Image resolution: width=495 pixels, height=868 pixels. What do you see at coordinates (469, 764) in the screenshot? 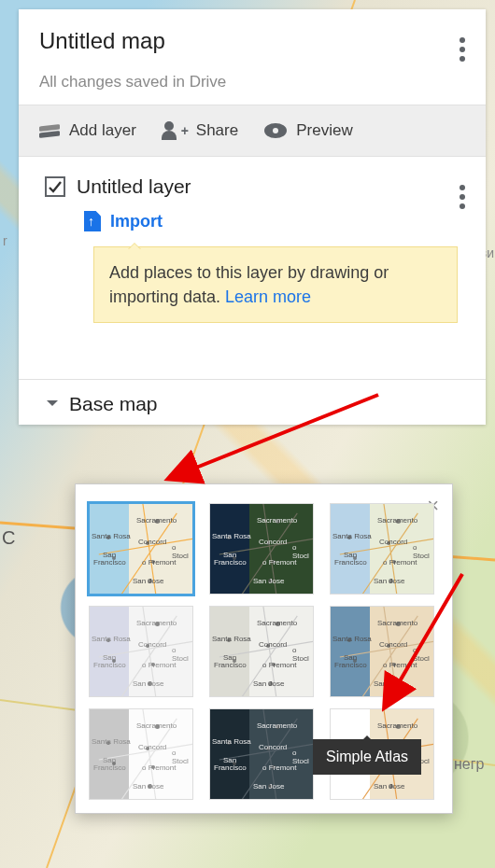
I see `bg-label-negr: негр` at bounding box center [469, 764].